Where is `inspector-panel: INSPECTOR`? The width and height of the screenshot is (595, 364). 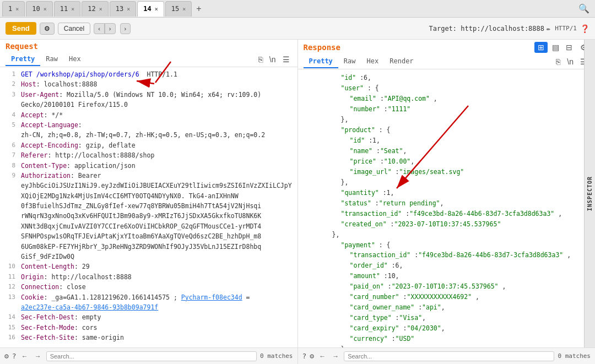 inspector-panel: INSPECTOR is located at coordinates (589, 194).